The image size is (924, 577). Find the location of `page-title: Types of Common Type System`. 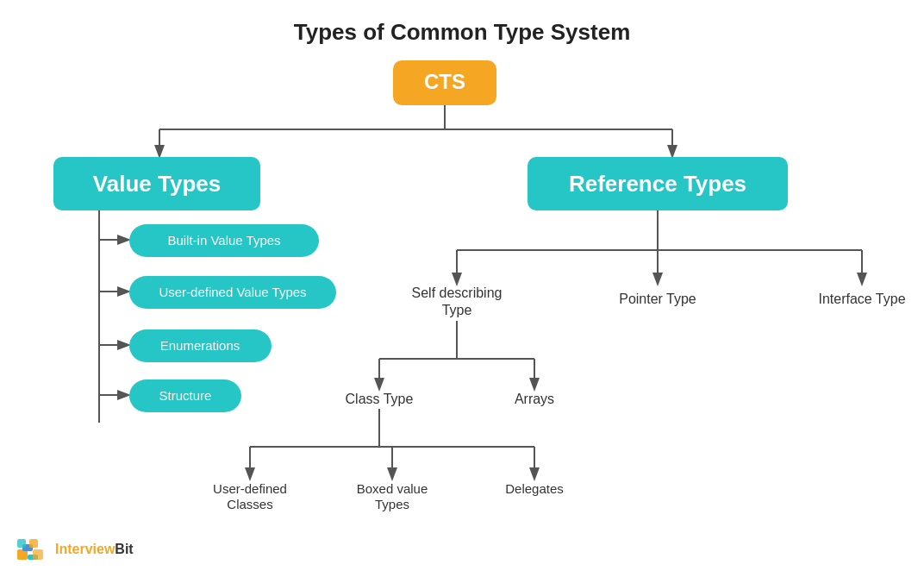

page-title: Types of Common Type System is located at coordinates (462, 33).